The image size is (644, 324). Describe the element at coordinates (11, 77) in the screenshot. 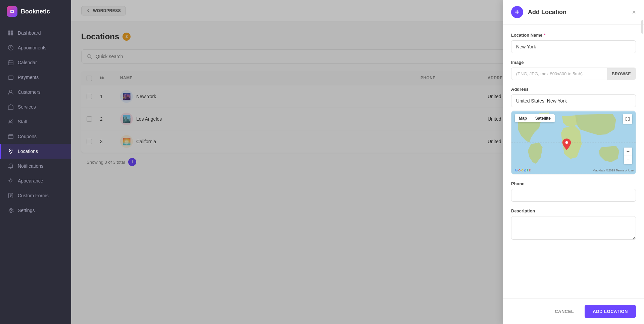

I see `payments-icon` at that location.